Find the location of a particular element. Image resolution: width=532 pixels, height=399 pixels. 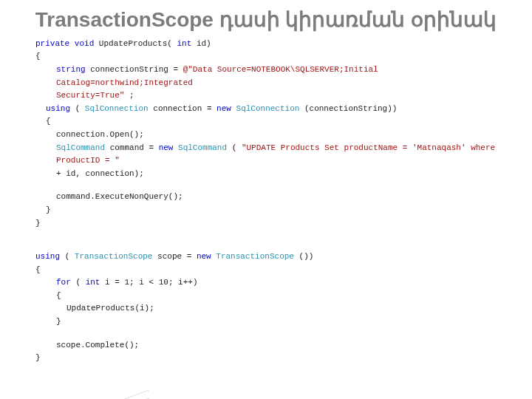

code-line: private void UpdateProducts( int id) is located at coordinates (270, 44).